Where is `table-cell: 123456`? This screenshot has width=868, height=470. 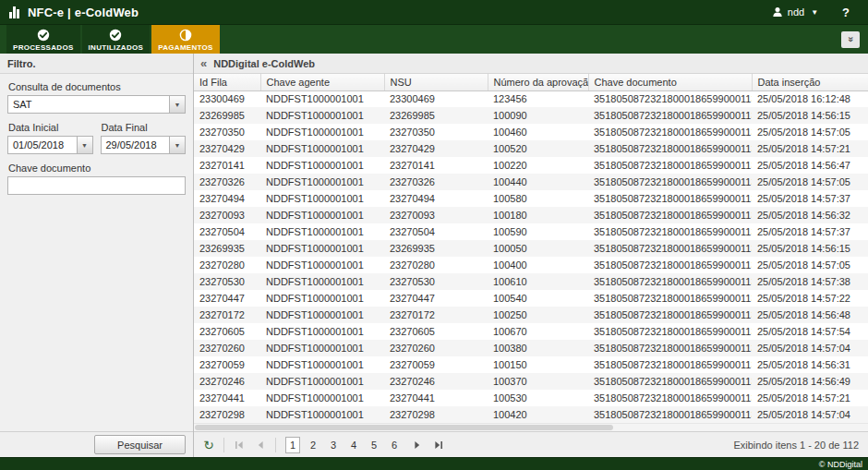 table-cell: 123456 is located at coordinates (537, 99).